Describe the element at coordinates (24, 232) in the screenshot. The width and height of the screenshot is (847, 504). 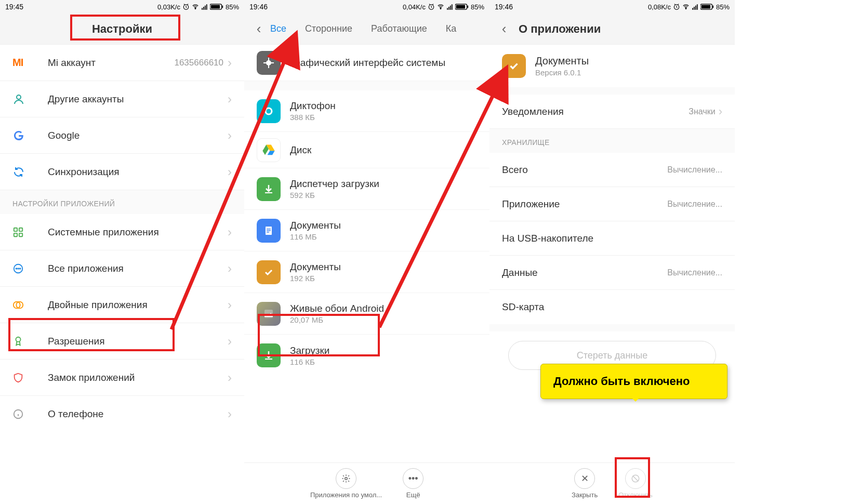
I see `grid-icon` at that location.